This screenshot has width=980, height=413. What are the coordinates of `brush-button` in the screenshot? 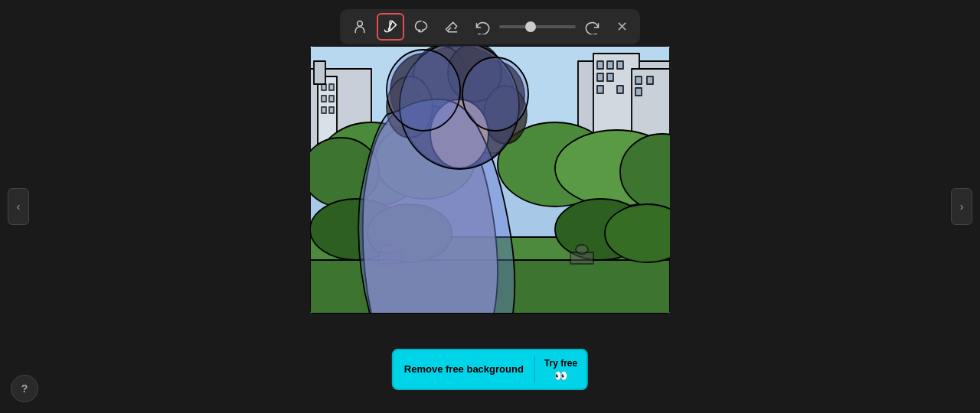 It's located at (390, 27).